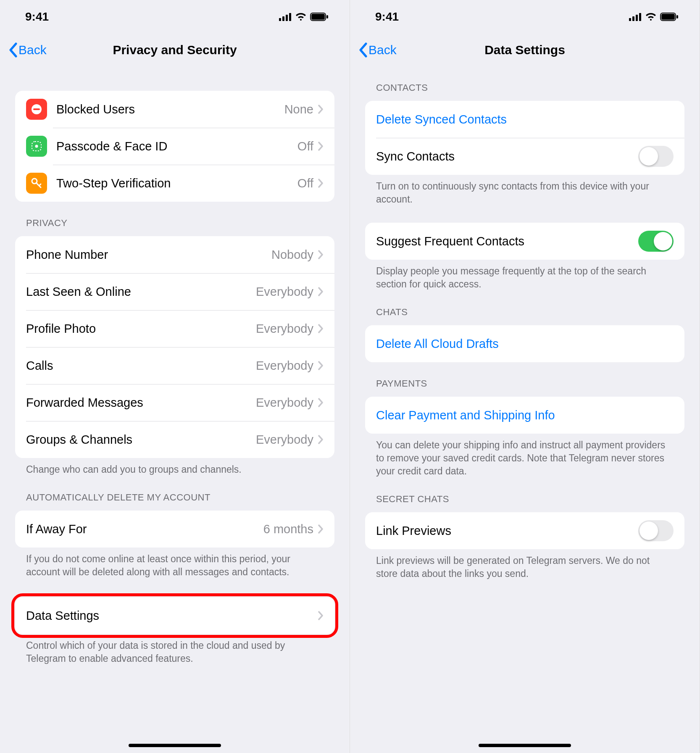  What do you see at coordinates (141, 366) in the screenshot?
I see `row-label: Calls` at bounding box center [141, 366].